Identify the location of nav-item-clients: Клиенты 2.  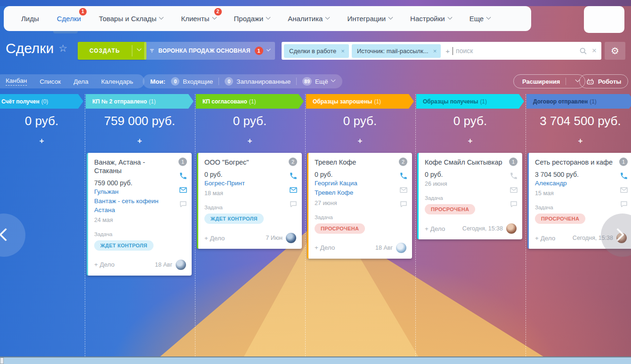
(198, 19).